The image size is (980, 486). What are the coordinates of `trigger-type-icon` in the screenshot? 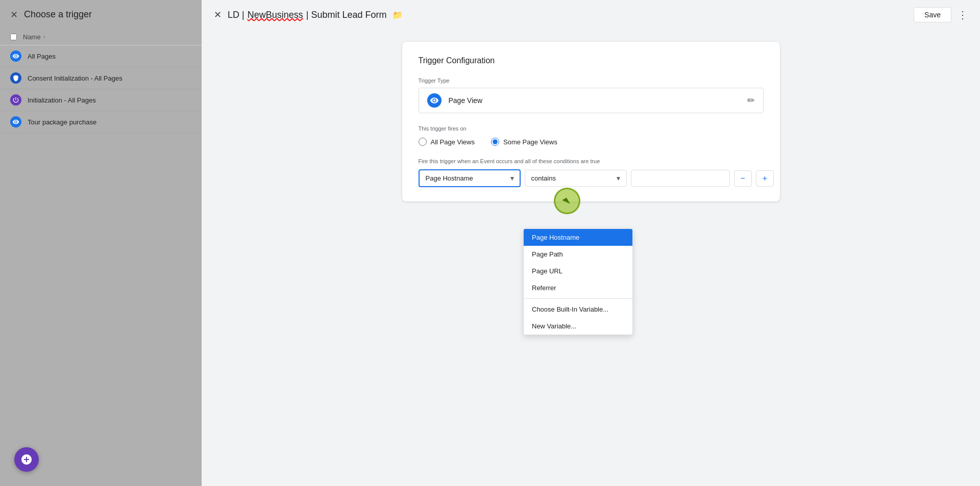 It's located at (434, 100).